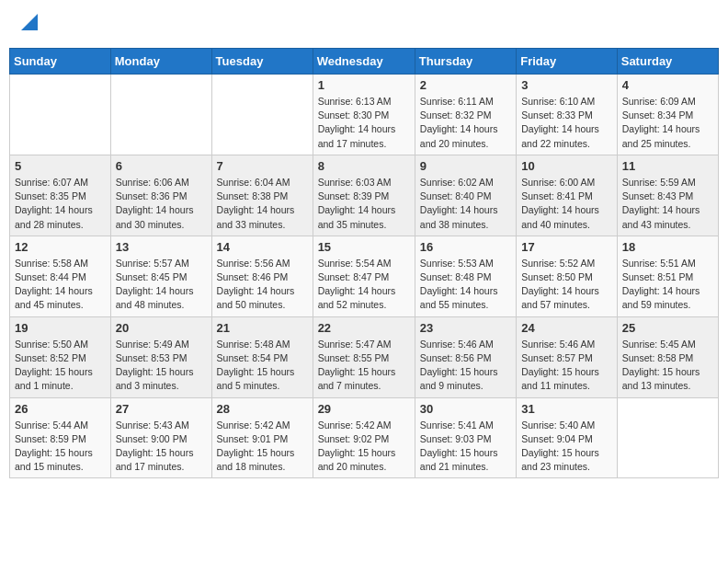  Describe the element at coordinates (263, 278) in the screenshot. I see `day-info: Sunset: 8:46 PM` at that location.